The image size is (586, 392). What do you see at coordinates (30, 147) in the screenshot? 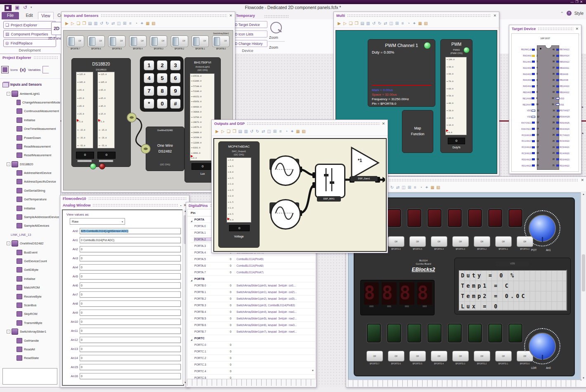
I see `tree-item: ReadMeasurement` at bounding box center [30, 147].